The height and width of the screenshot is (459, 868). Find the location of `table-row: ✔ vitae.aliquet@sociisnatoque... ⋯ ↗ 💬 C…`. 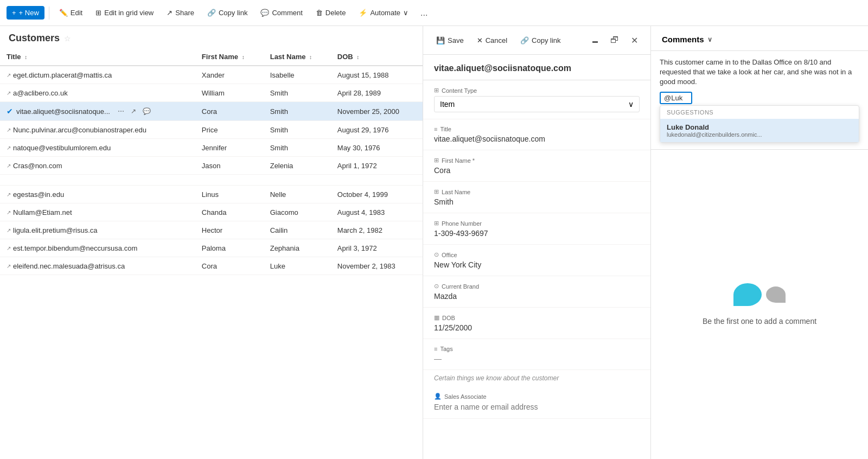

table-row: ✔ vitae.aliquet@sociisnatoque... ⋯ ↗ 💬 C… is located at coordinates (212, 112).